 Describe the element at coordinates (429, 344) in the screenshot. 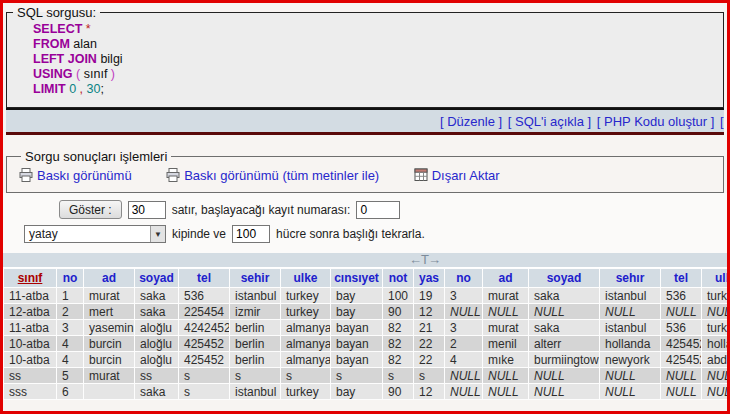

I see `table-cell: 22` at that location.